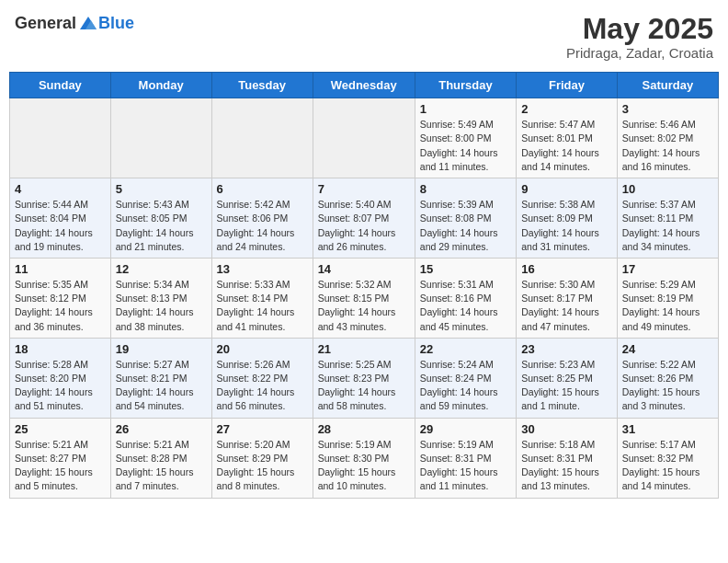 This screenshot has height=563, width=728. What do you see at coordinates (162, 429) in the screenshot?
I see `day-number: 26` at bounding box center [162, 429].